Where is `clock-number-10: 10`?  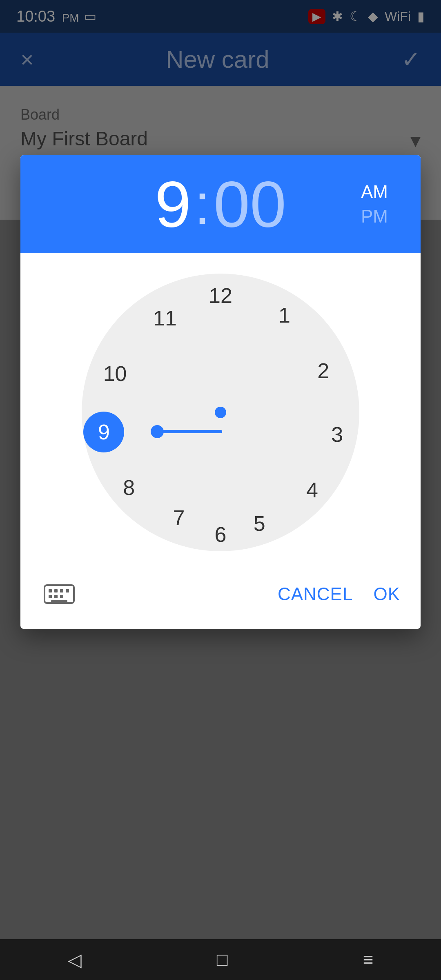
clock-number-10: 10 is located at coordinates (115, 374).